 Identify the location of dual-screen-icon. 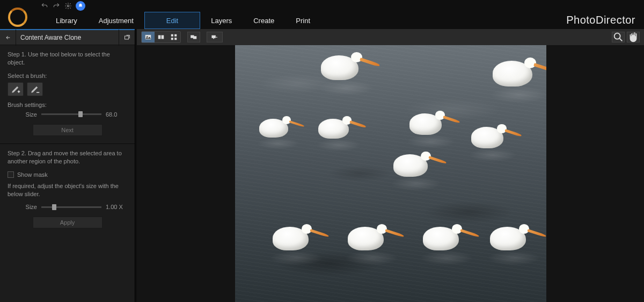
(194, 37).